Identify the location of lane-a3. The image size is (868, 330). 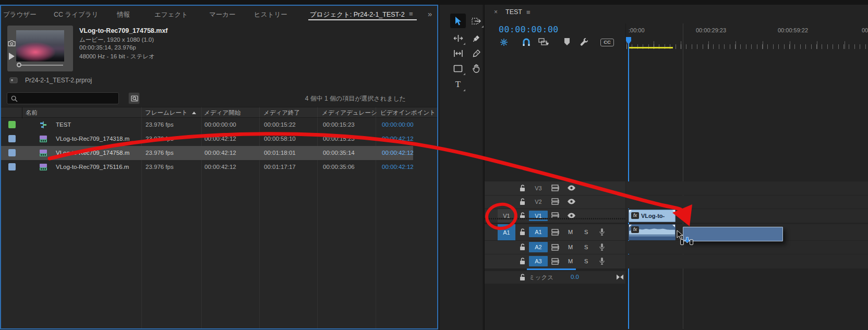
(747, 262).